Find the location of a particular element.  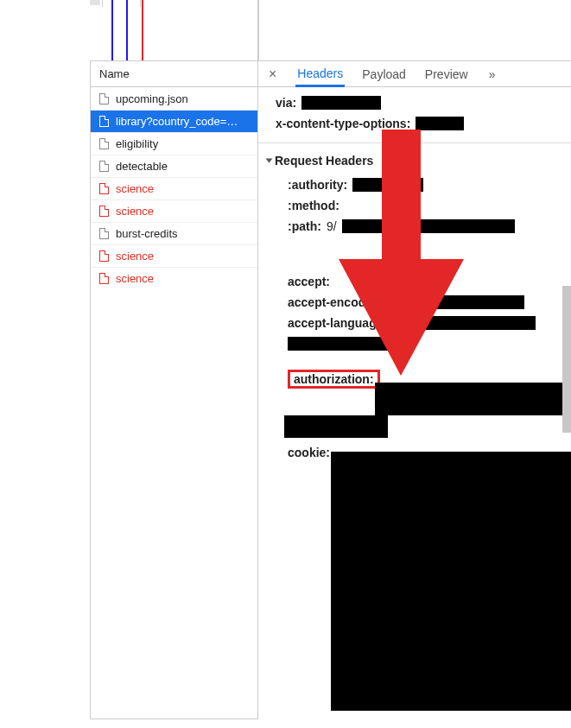

header-entry: :path:9/ is located at coordinates (429, 226).